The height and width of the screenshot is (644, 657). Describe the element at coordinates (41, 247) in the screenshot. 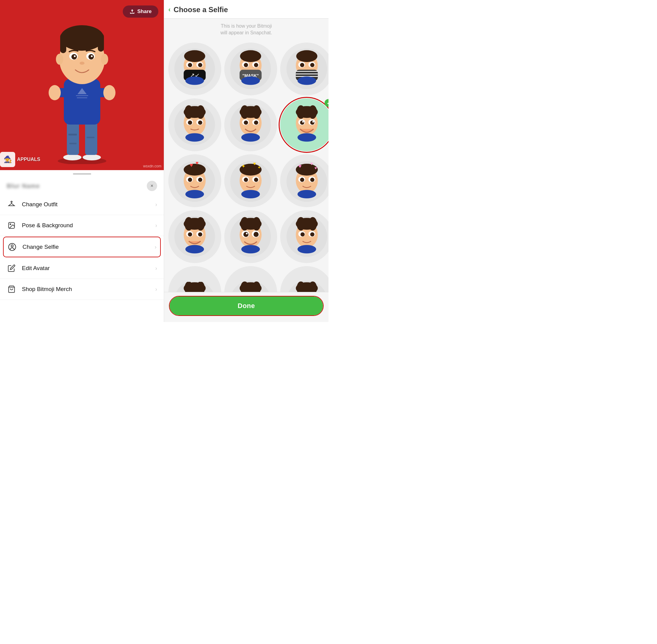

I see `change-selfie-label: Change Selfie` at that location.